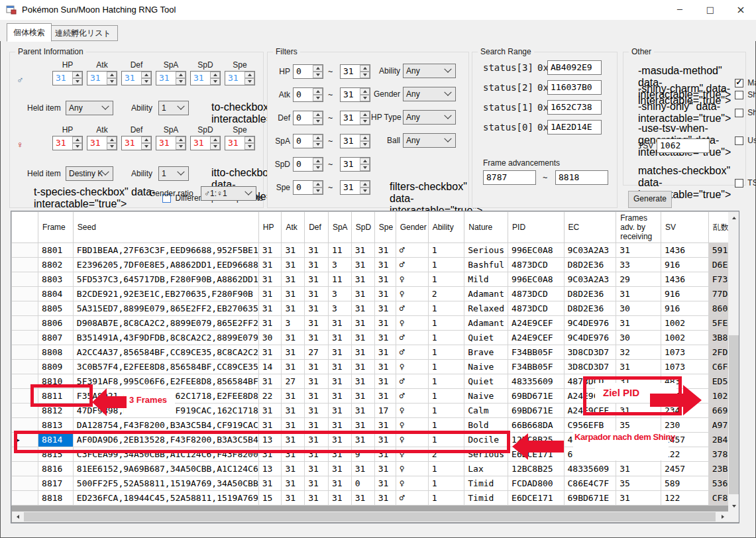 This screenshot has height=538, width=756. What do you see at coordinates (486, 367) in the screenshot?
I see `cell-nature: Naive` at bounding box center [486, 367].